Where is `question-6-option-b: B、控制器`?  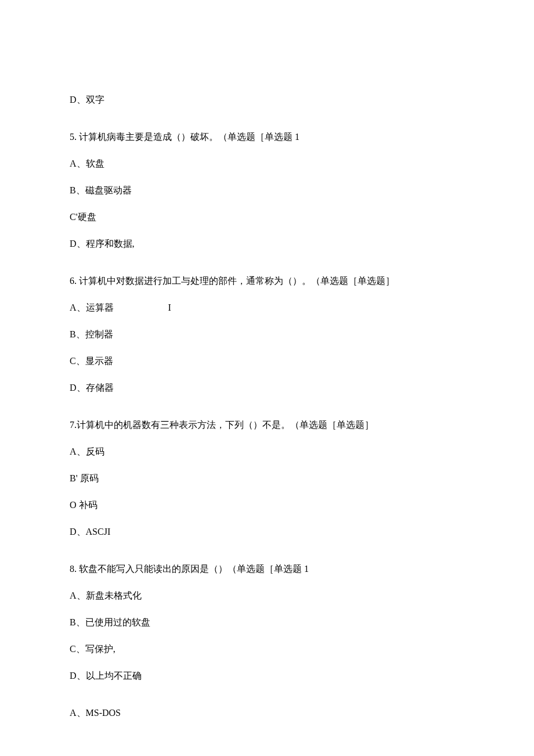 question-6-option-b: B、控制器 is located at coordinates (267, 334).